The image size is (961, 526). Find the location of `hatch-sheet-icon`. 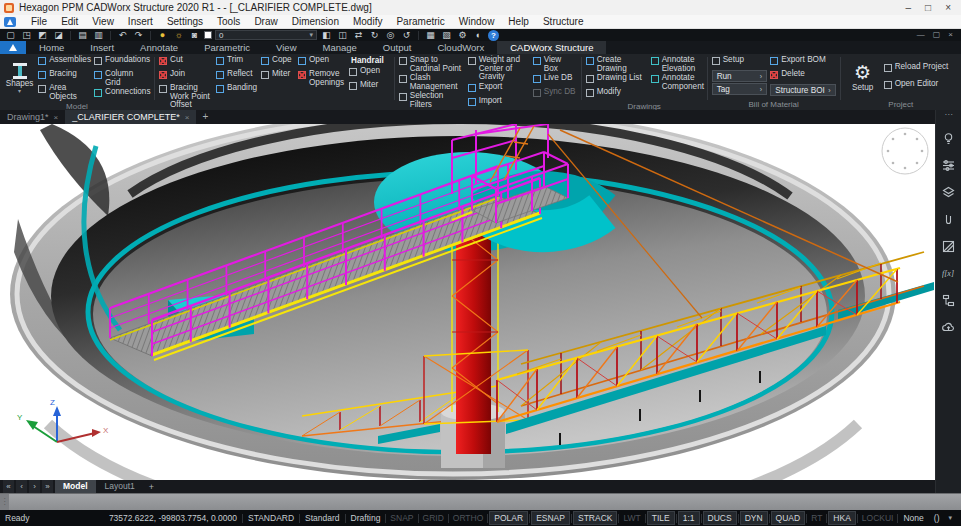

hatch-sheet-icon is located at coordinates (949, 246).